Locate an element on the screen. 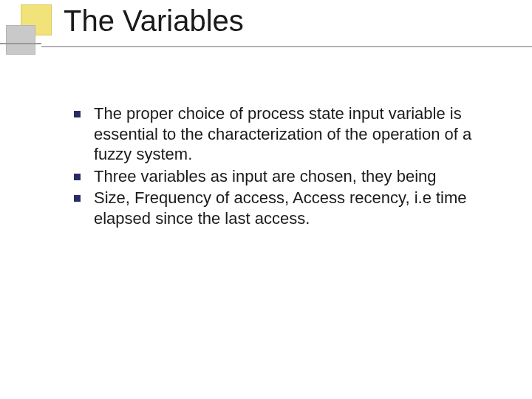 This screenshot has height=399, width=532. bullet-item: Size, Frequency of access, Access recenc… is located at coordinates (288, 208).